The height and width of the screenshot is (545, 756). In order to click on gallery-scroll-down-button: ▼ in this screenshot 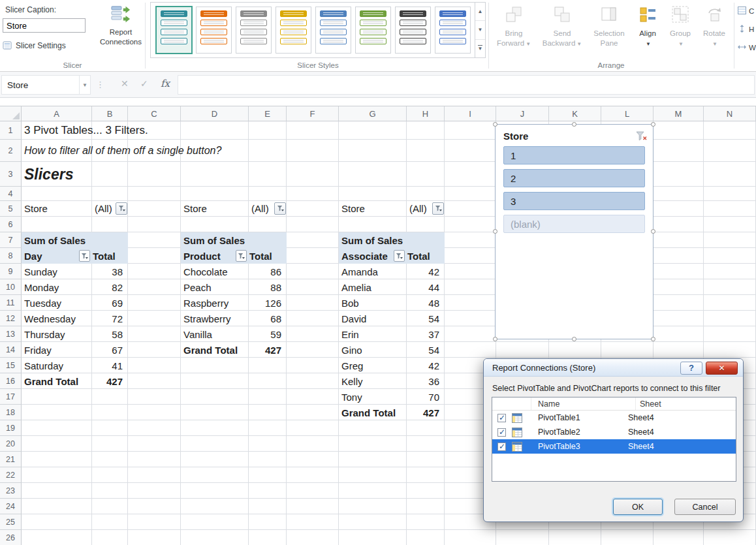, I will do `click(480, 30)`.